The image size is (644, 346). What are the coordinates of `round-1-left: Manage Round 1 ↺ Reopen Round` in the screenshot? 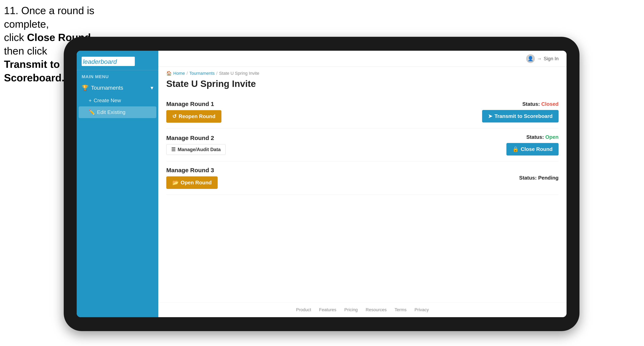 It's located at (194, 112).